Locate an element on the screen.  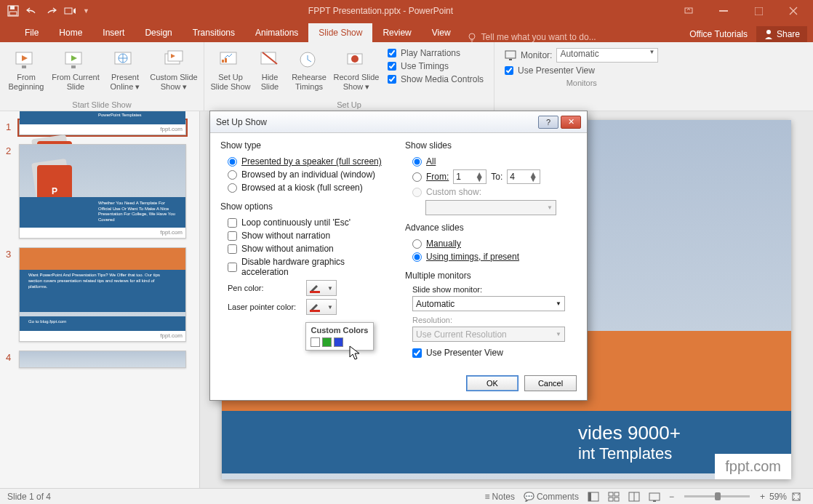
normal-view-icon is located at coordinates (593, 497).